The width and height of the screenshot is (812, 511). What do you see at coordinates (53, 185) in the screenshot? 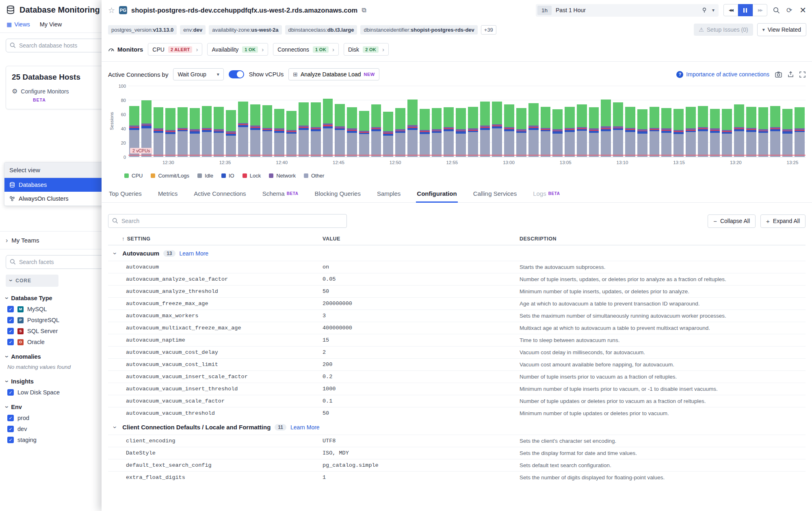
I see `view-item-databases: Databases` at bounding box center [53, 185].